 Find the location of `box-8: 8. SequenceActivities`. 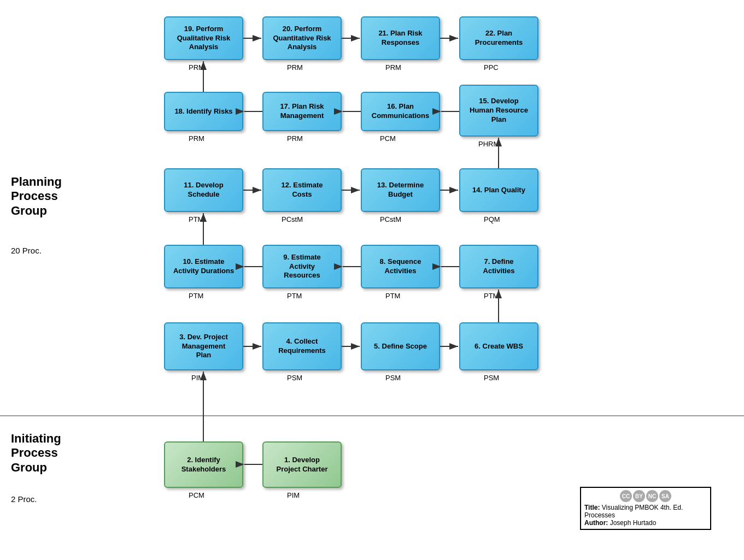

box-8: 8. SequenceActivities is located at coordinates (400, 267).